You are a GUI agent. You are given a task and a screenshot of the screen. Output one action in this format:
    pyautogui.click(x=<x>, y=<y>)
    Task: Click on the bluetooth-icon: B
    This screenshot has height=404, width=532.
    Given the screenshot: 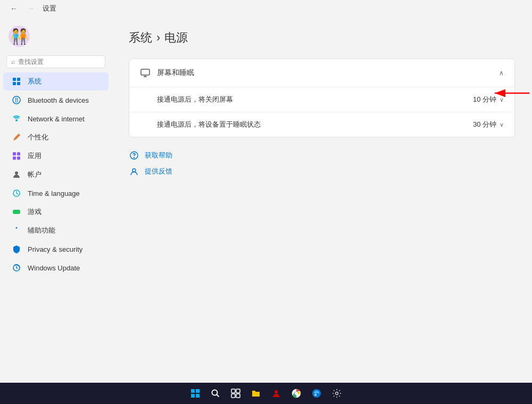 What is the action you would take?
    pyautogui.click(x=16, y=100)
    